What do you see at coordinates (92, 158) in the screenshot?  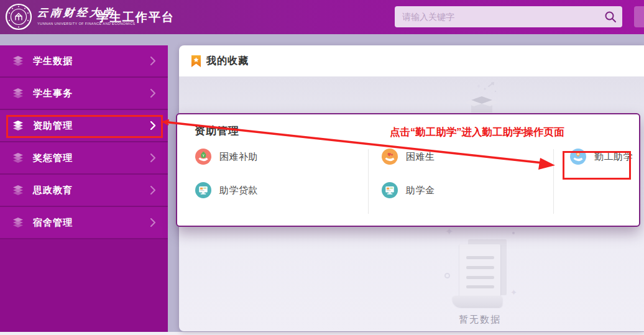 I see `sidebar-item-label: 奖惩管理` at bounding box center [92, 158].